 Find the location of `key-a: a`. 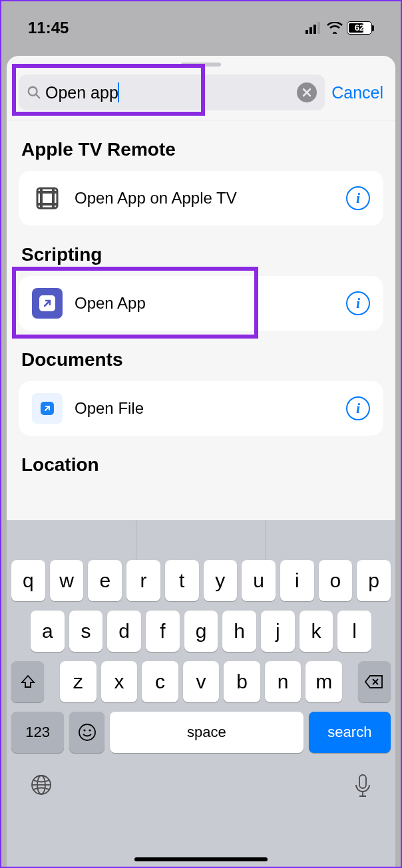

key-a: a is located at coordinates (48, 631).